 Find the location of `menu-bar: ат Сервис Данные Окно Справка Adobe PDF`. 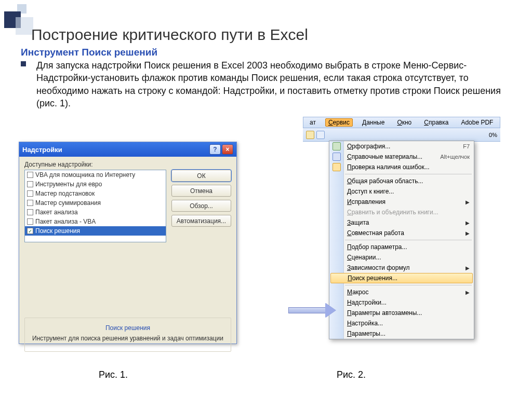

menu-bar: ат Сервис Данные Окно Справка Adobe PDF is located at coordinates (402, 122).